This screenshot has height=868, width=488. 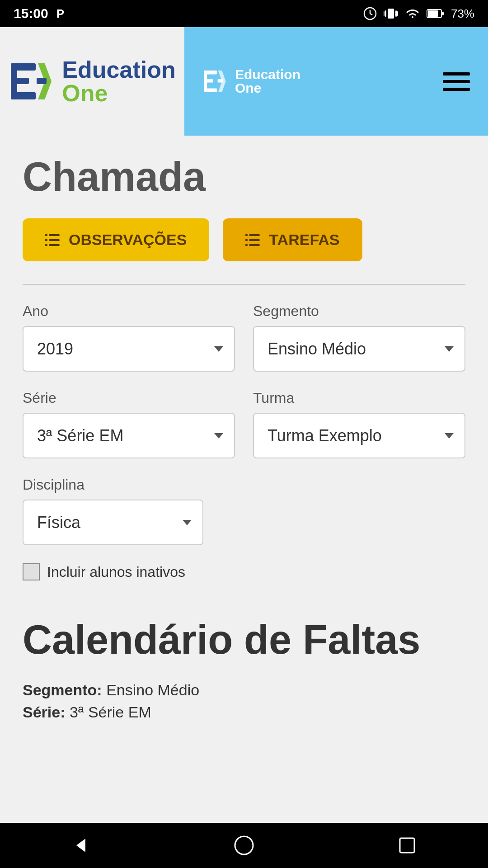 What do you see at coordinates (113, 485) in the screenshot?
I see `disciplina-label: Disciplina` at bounding box center [113, 485].